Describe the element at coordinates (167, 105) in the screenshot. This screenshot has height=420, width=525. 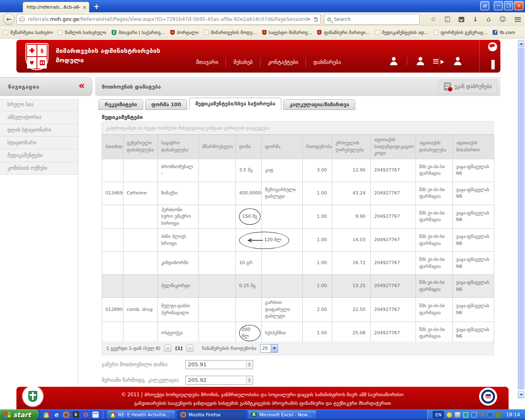
I see `tab-form-100: ფორმა 100` at that location.